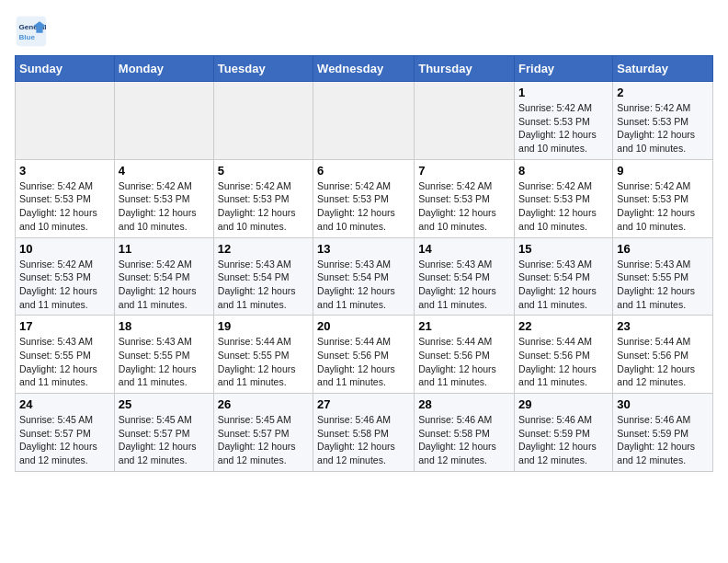 The image size is (728, 563). I want to click on weekday-header: Sunday, so click(65, 69).